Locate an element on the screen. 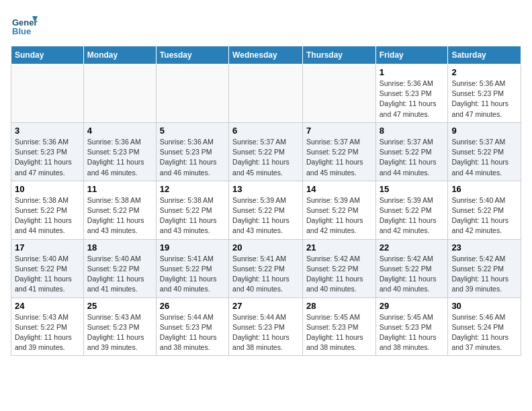 The image size is (532, 411). day-number: 23 is located at coordinates (484, 247).